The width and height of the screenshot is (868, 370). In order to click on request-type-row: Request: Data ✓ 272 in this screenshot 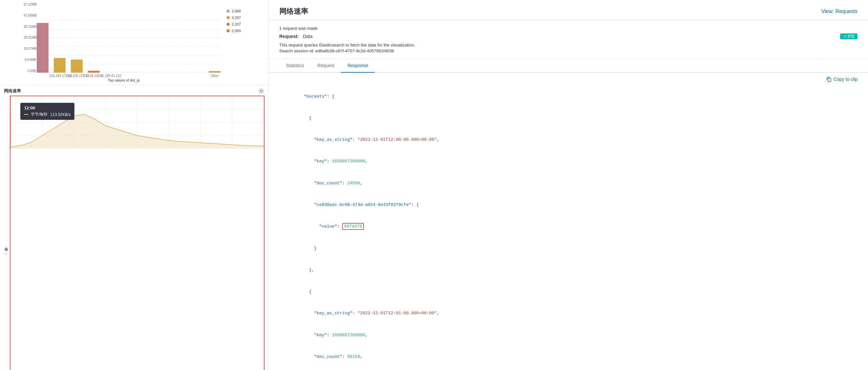, I will do `click(568, 36)`.